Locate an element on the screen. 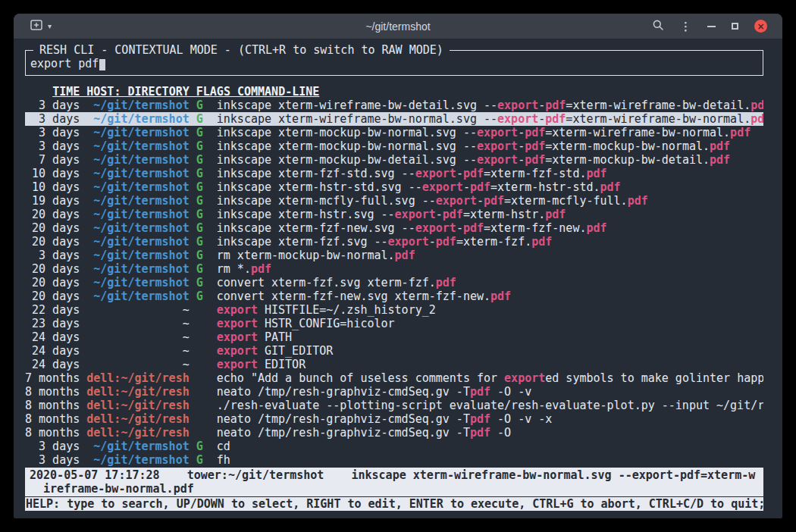  history-row: 20 days~/git/termshotGconvert xterm-fzf.… is located at coordinates (394, 283).